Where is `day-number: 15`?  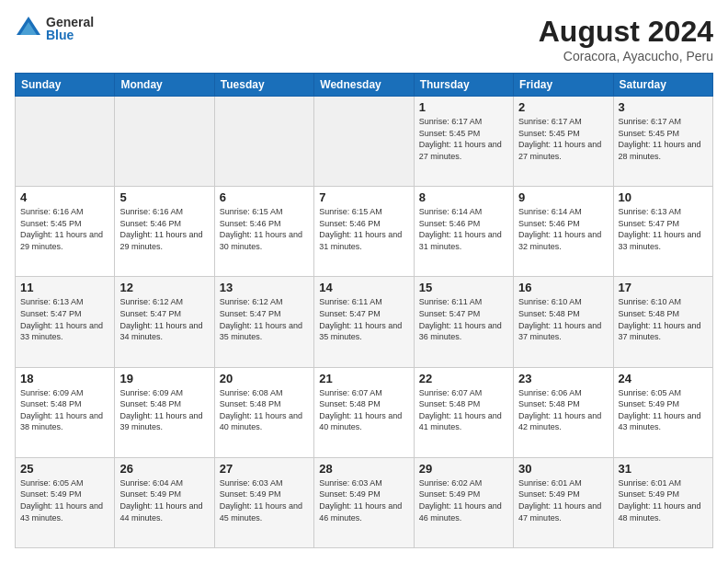
day-number: 15 is located at coordinates (463, 287).